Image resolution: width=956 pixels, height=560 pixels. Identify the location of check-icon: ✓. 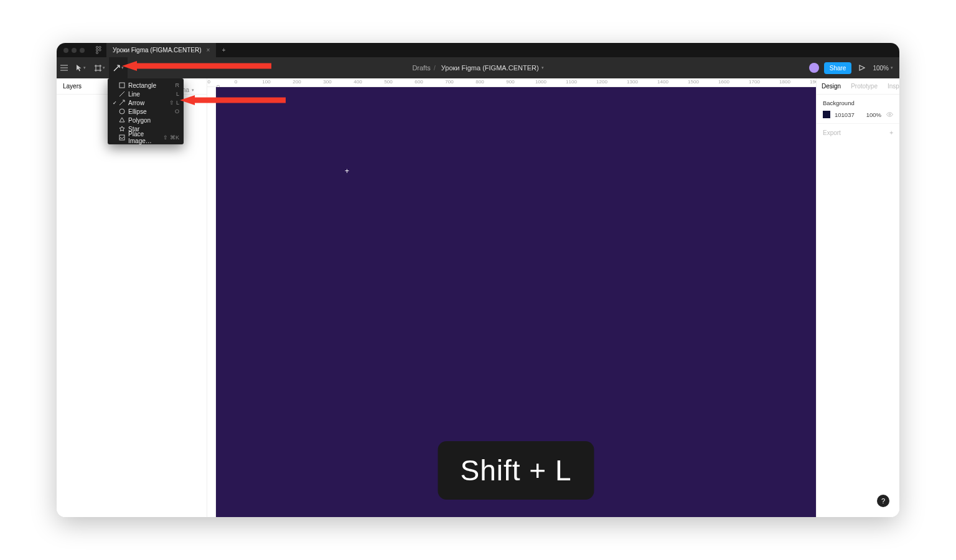
(115, 103).